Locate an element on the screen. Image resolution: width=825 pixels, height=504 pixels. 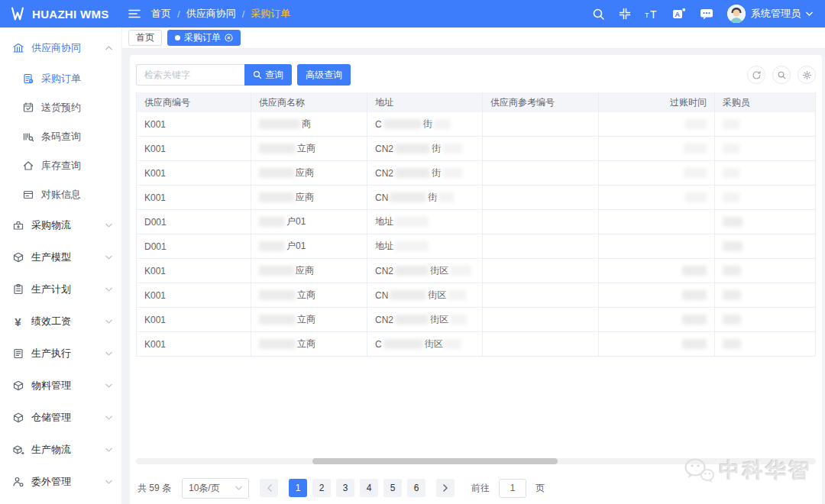
goto-page-input is located at coordinates (513, 489).